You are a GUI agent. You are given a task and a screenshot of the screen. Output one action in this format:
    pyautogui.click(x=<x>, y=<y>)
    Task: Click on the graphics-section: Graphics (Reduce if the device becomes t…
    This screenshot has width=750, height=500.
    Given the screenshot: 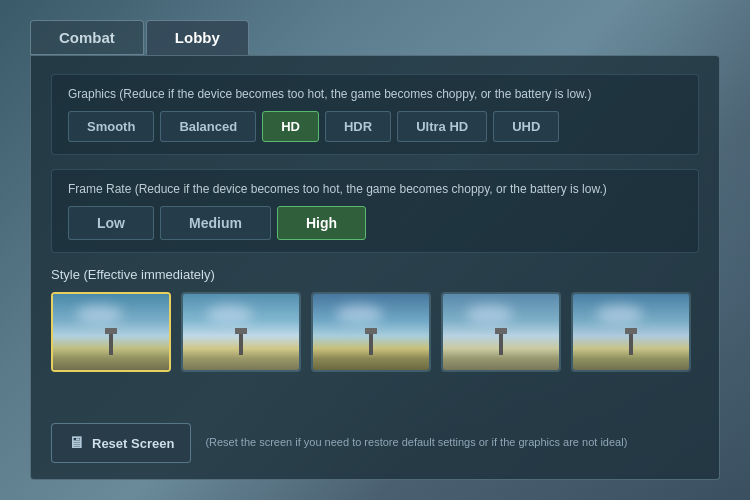 What is the action you would take?
    pyautogui.click(x=375, y=114)
    